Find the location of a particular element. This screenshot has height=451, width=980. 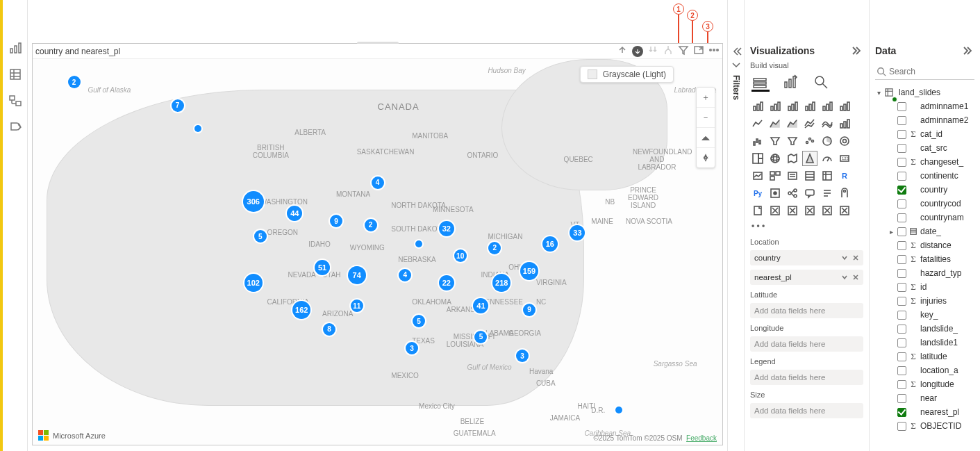

map-data-bubble: 306 is located at coordinates (254, 202).